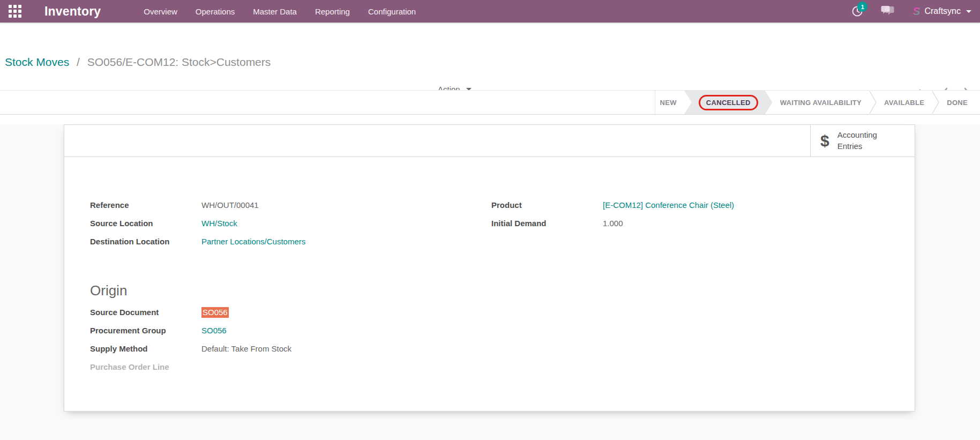  Describe the element at coordinates (220, 223) in the screenshot. I see `source-location-link: WH/Stock` at that location.